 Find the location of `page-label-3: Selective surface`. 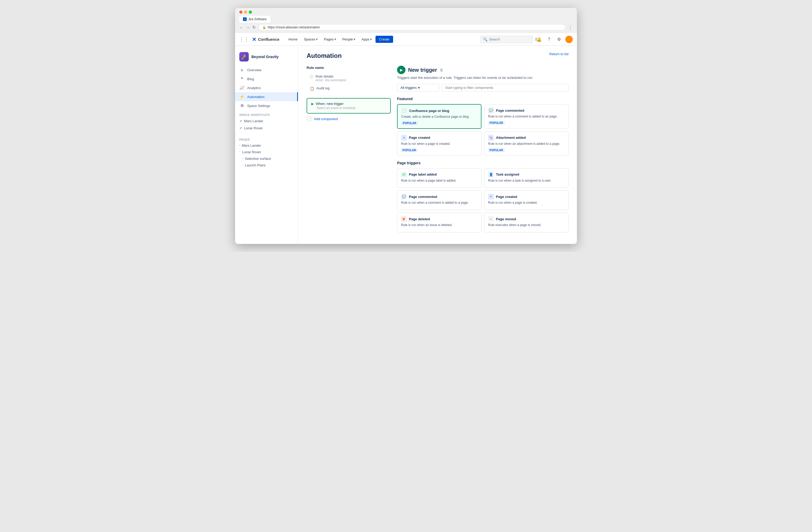

page-label-3: Selective surface is located at coordinates (258, 159).